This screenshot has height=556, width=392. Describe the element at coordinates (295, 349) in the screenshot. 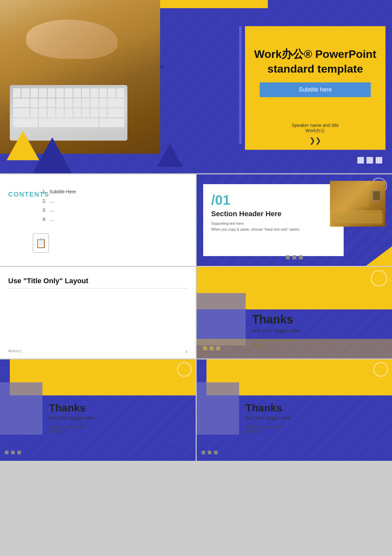

I see `yellow-bottom-block` at that location.